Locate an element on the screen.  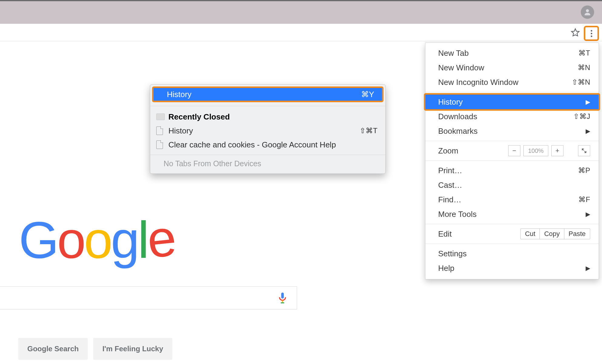
search-buttons: Google Search I'm Feeling Lucky is located at coordinates (95, 349).